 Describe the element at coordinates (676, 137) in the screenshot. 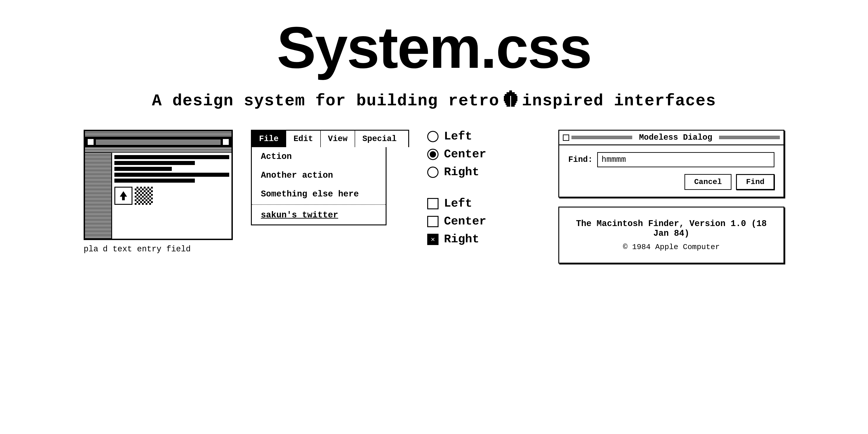

I see `dialog-title: Modeless Dialog` at that location.